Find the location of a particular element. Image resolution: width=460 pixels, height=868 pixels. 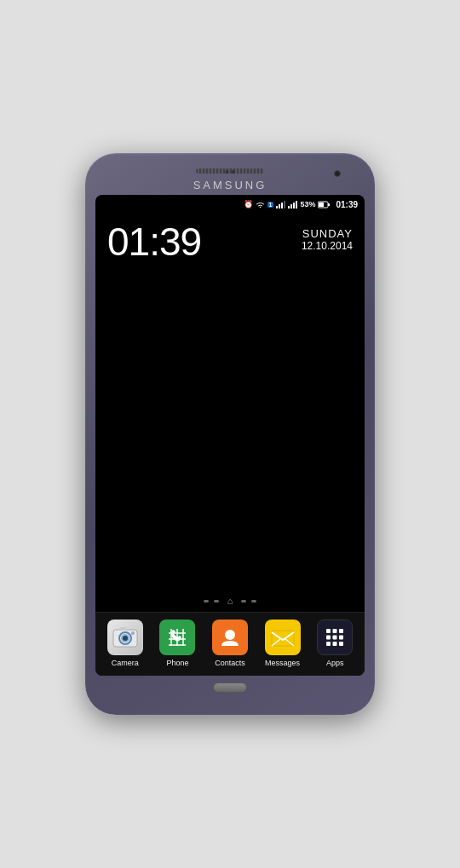

contacts-icon-wrapper is located at coordinates (230, 637).